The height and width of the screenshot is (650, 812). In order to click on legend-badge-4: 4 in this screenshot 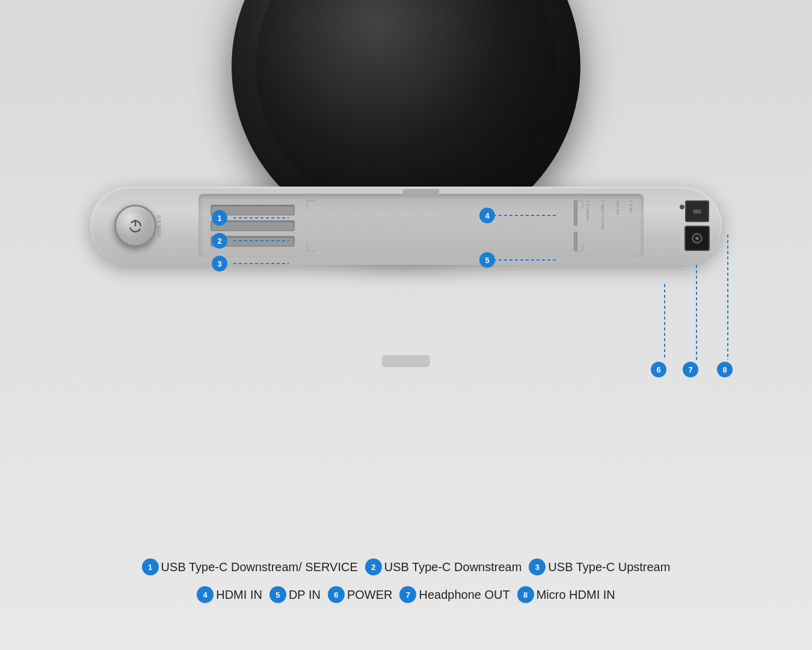, I will do `click(205, 595)`.